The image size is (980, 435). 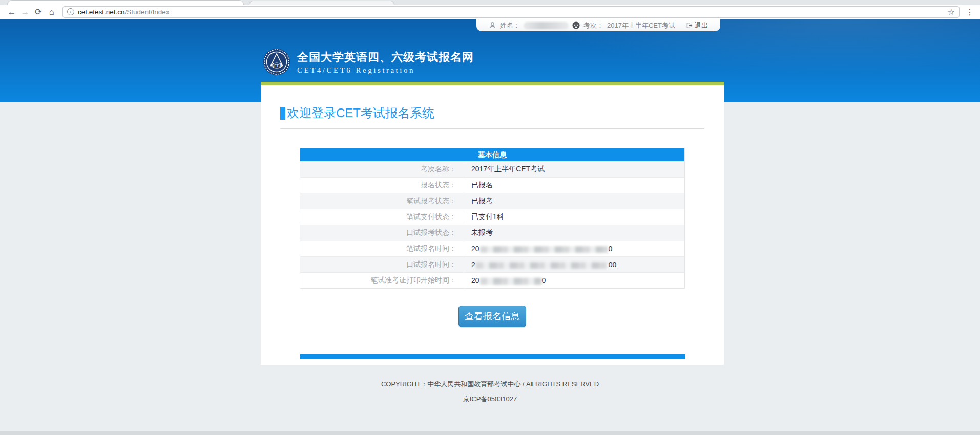 I want to click on heading-accent-bar, so click(x=283, y=114).